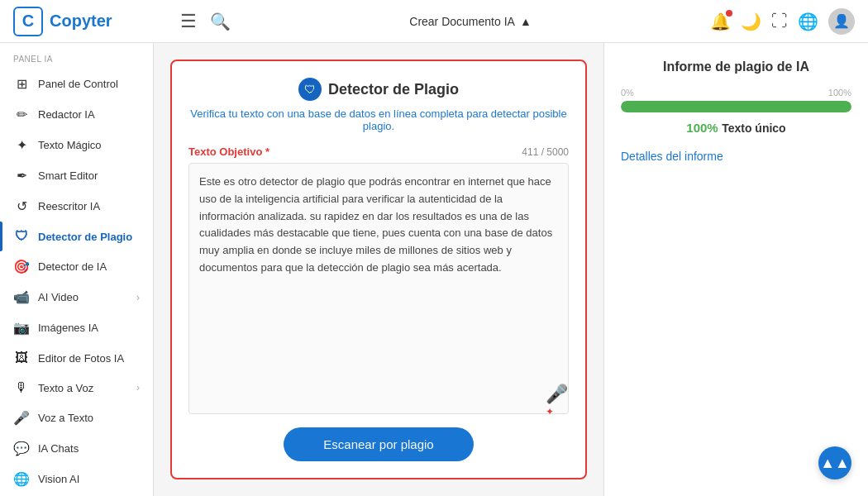 The height and width of the screenshot is (496, 868). What do you see at coordinates (76, 266) in the screenshot?
I see `sidebar-item-detector-ia: 🎯 Detector de IA` at bounding box center [76, 266].